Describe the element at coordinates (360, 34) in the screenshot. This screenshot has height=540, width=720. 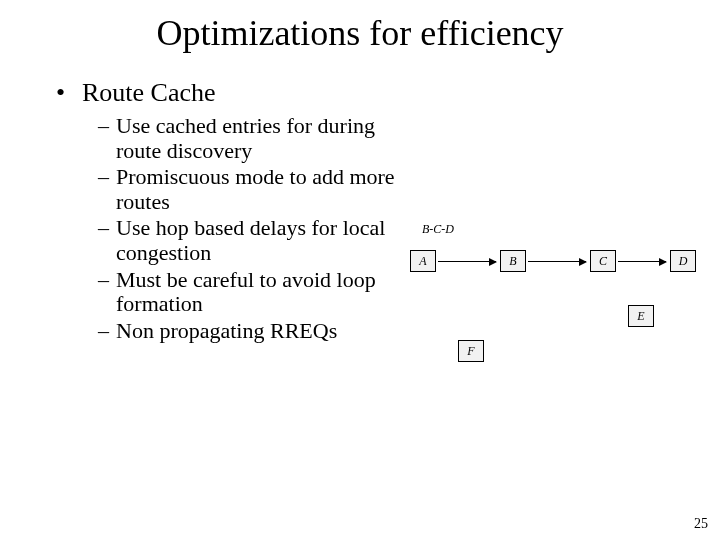
I see `slide-title: Optimizations for efficiency` at that location.